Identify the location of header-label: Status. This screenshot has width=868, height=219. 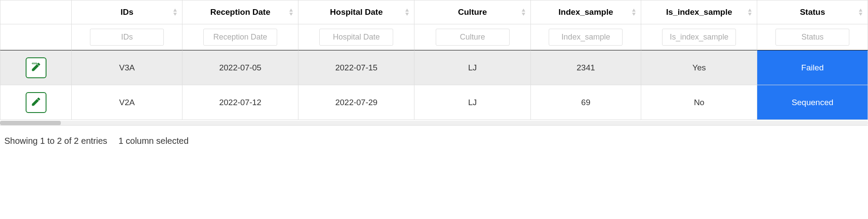
(812, 12).